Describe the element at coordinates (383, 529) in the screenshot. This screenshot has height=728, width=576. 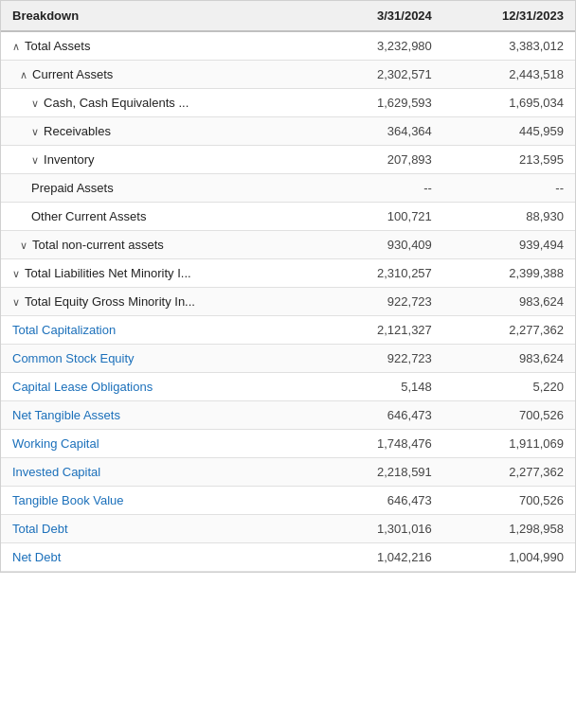
I see `row-value-q1: 1,301,016` at that location.